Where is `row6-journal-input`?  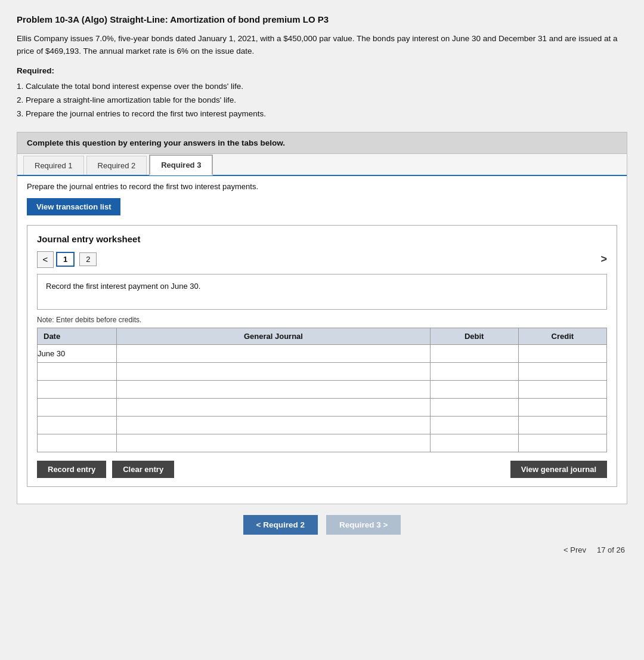
row6-journal-input is located at coordinates (273, 443).